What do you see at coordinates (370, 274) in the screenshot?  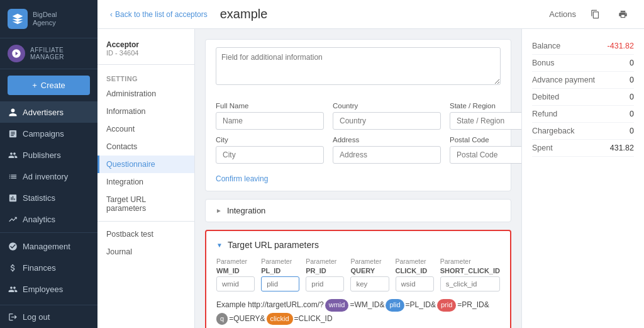 I see `param-query-field: Parameter QUERY` at bounding box center [370, 274].